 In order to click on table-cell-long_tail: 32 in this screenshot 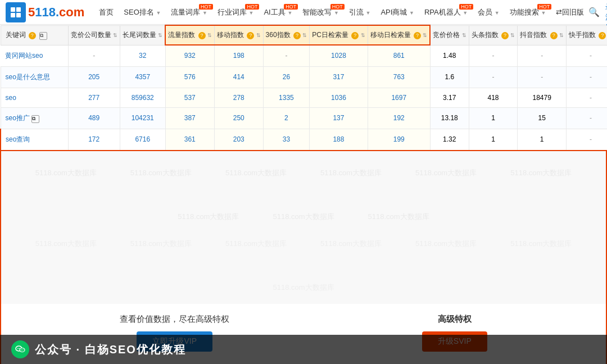, I will do `click(143, 56)`.